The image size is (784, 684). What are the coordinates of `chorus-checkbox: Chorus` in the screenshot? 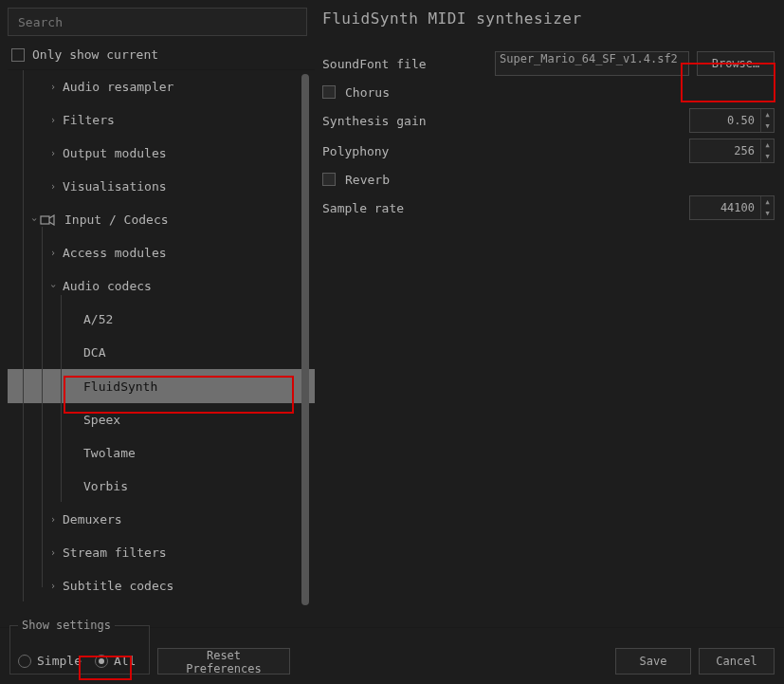 It's located at (548, 92).